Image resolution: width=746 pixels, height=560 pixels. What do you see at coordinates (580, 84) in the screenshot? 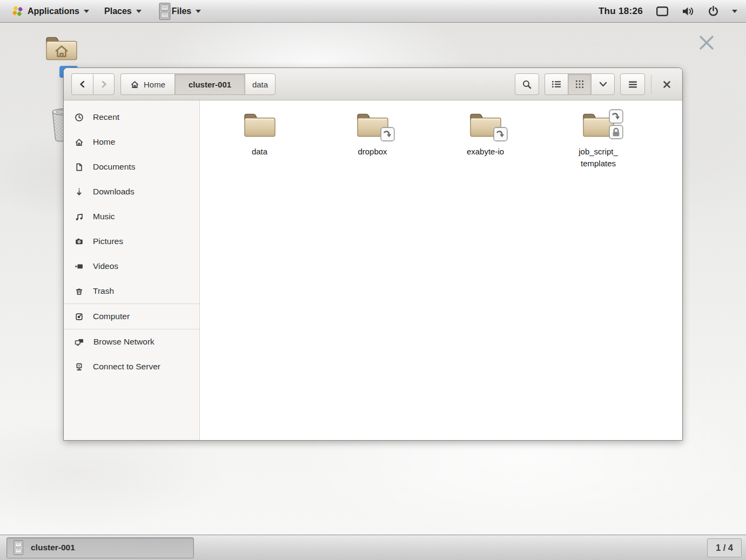
I see `view-toggle-group` at bounding box center [580, 84].